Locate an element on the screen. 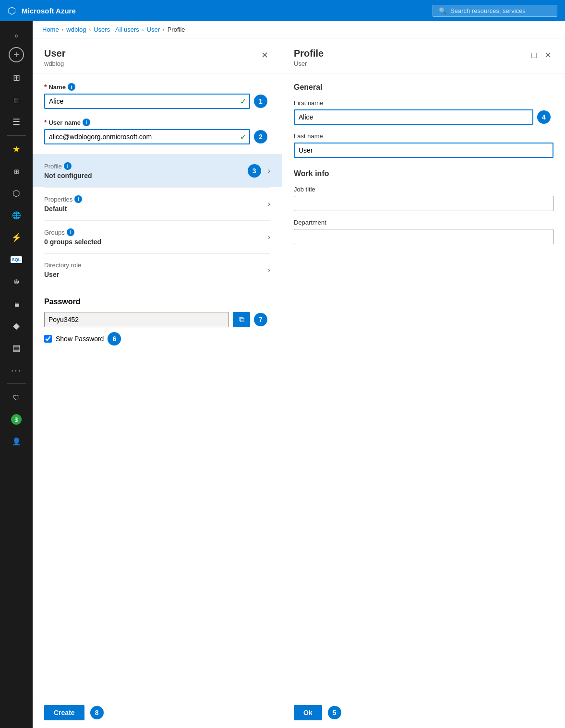  profile-panel-subtitle: User is located at coordinates (309, 63).